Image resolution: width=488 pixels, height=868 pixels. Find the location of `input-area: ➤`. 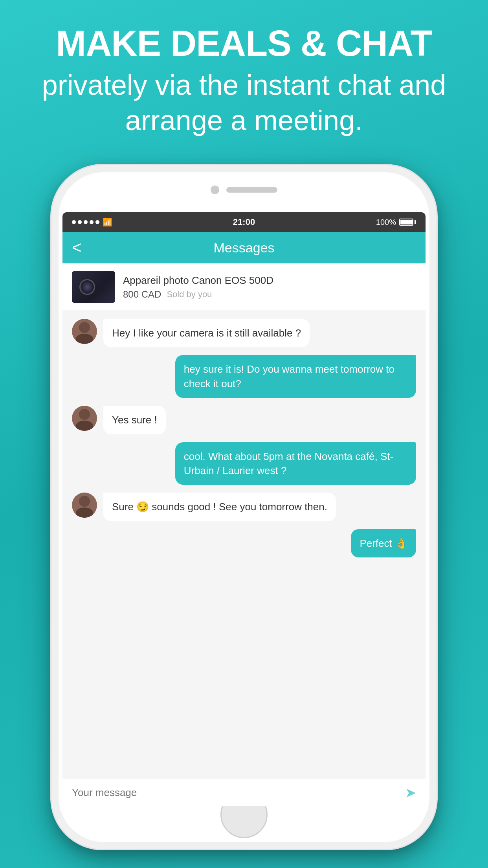

input-area: ➤ is located at coordinates (244, 793).